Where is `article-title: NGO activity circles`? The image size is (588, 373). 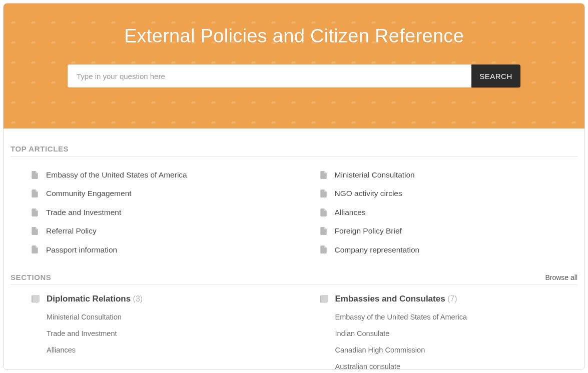 article-title: NGO activity circles is located at coordinates (368, 193).